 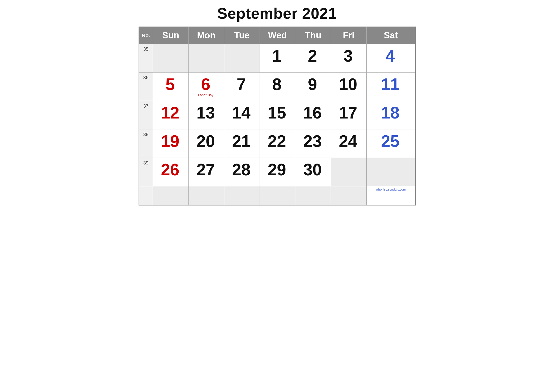 I want to click on day-cell: 25, so click(x=391, y=144).